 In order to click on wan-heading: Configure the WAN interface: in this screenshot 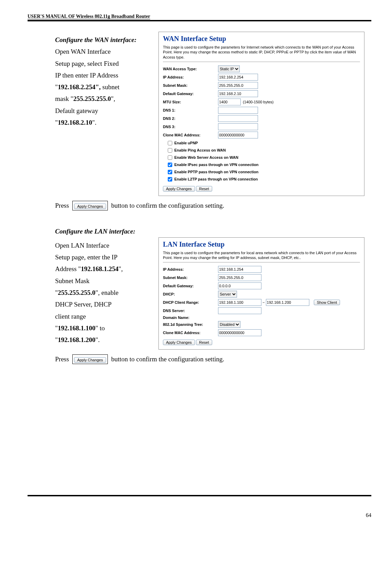, I will do `click(107, 40)`.